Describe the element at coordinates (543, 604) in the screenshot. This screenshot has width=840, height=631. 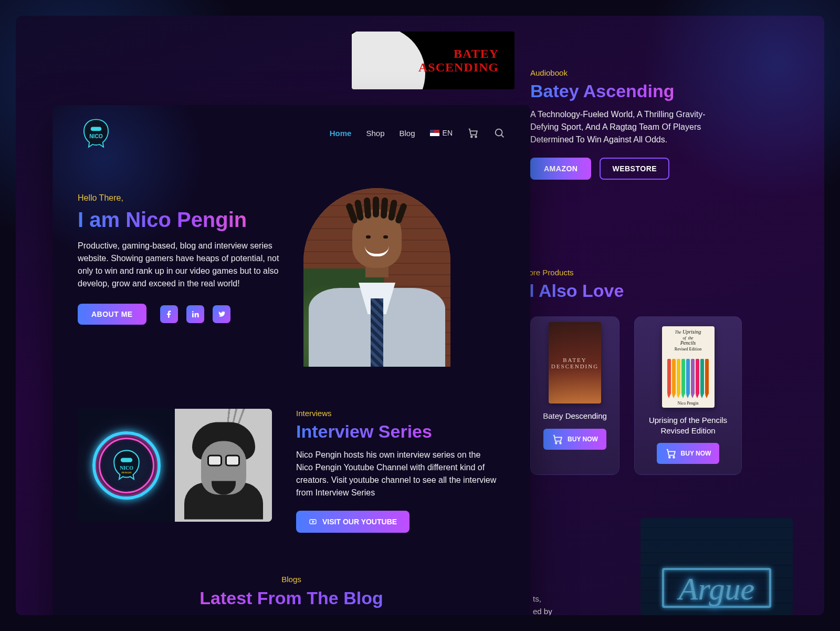
I see `cutoff-text: ts, ed by` at that location.